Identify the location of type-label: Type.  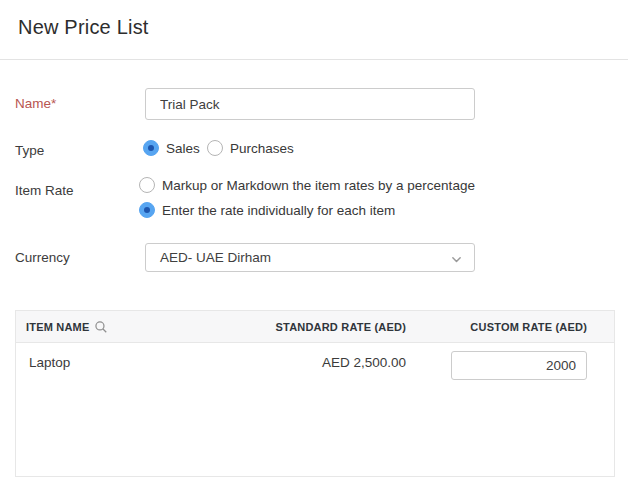
(30, 150).